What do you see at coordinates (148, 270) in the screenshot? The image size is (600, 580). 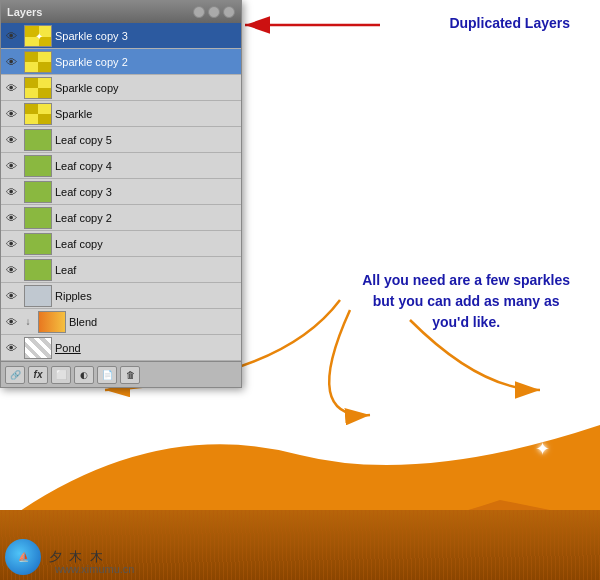 I see `layer-name-text: Leaf` at bounding box center [148, 270].